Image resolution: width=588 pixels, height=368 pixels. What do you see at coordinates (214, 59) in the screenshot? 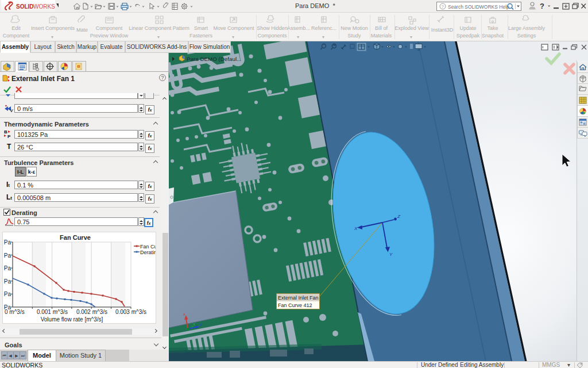
I see `svg-text: Para DEMO (Defaul...` at bounding box center [214, 59].